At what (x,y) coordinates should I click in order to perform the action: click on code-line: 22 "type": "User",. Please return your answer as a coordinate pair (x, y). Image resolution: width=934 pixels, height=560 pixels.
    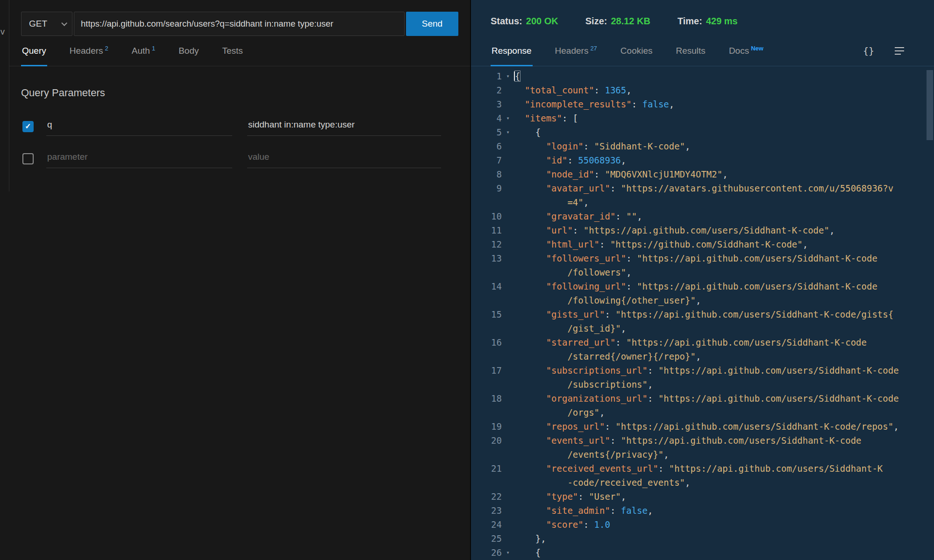
    Looking at the image, I should click on (703, 496).